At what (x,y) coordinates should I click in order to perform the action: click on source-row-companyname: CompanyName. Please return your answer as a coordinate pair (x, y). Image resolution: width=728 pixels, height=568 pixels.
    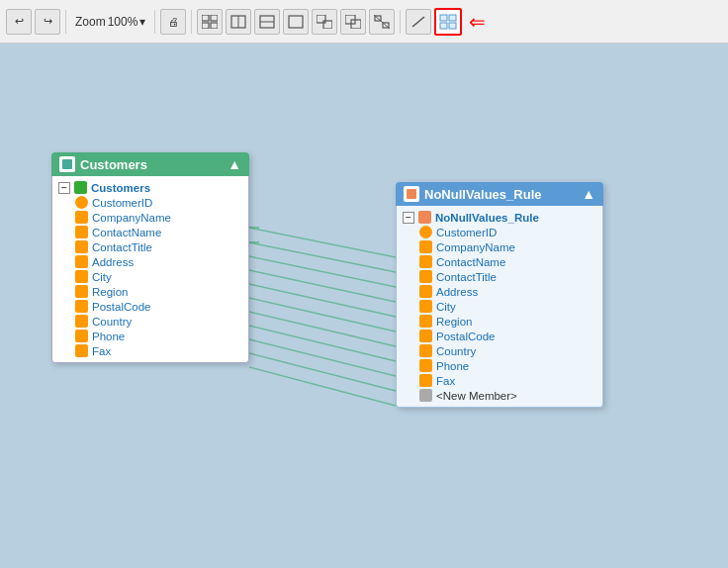
    Looking at the image, I should click on (150, 218).